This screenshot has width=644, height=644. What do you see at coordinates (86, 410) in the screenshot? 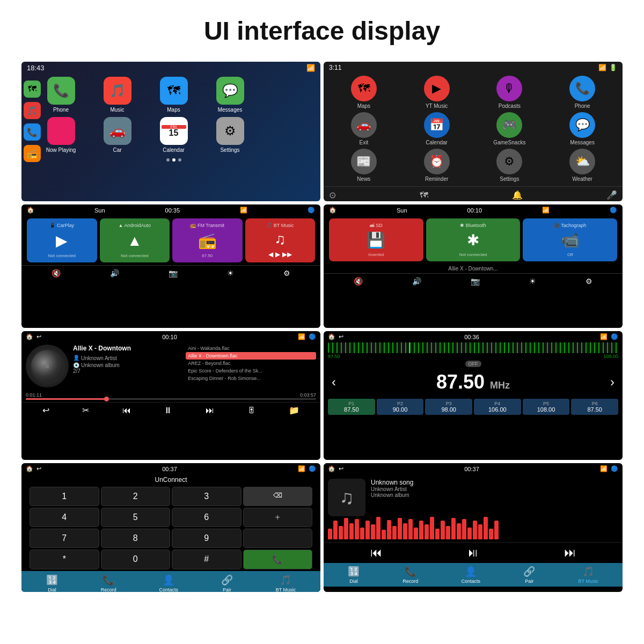
I see `music-shuffle-btn: ✂` at bounding box center [86, 410].